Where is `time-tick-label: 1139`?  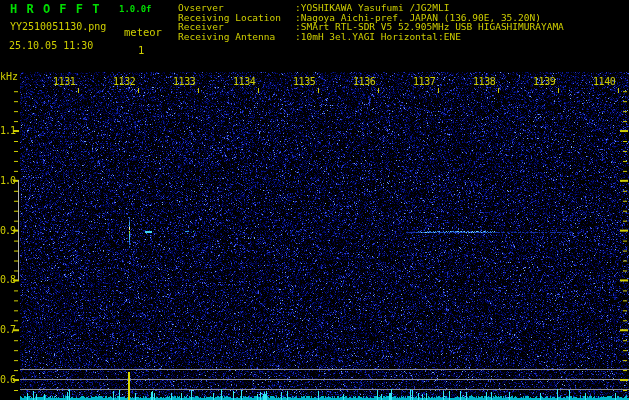 time-tick-label: 1139 is located at coordinates (544, 82).